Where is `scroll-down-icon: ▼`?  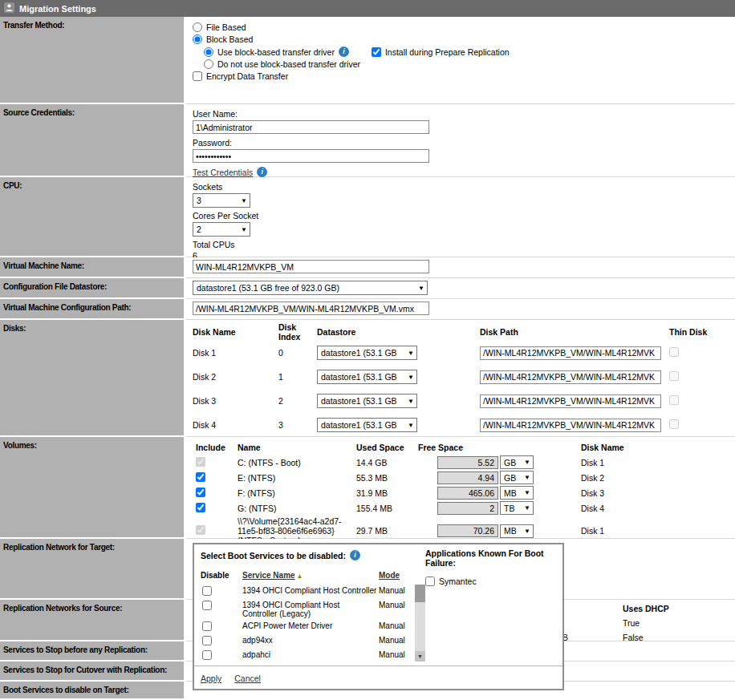 scroll-down-icon: ▼ is located at coordinates (420, 656).